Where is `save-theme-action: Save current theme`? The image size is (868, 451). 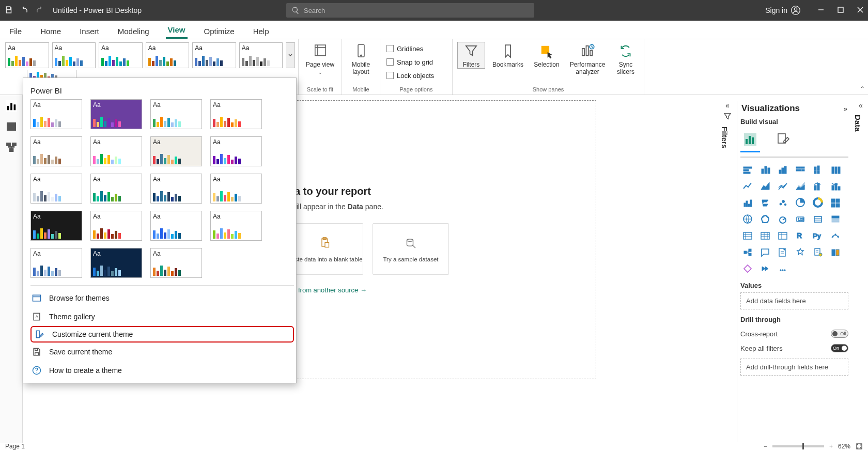 save-theme-action: Save current theme is located at coordinates (162, 352).